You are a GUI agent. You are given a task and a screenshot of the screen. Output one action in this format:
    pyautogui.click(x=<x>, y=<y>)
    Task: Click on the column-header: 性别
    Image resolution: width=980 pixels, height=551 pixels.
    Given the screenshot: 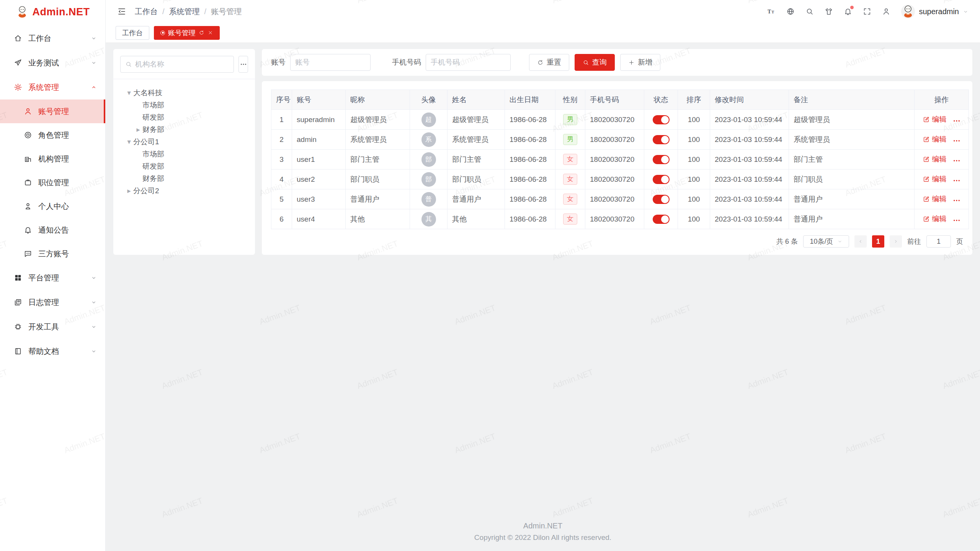 What is the action you would take?
    pyautogui.click(x=570, y=100)
    